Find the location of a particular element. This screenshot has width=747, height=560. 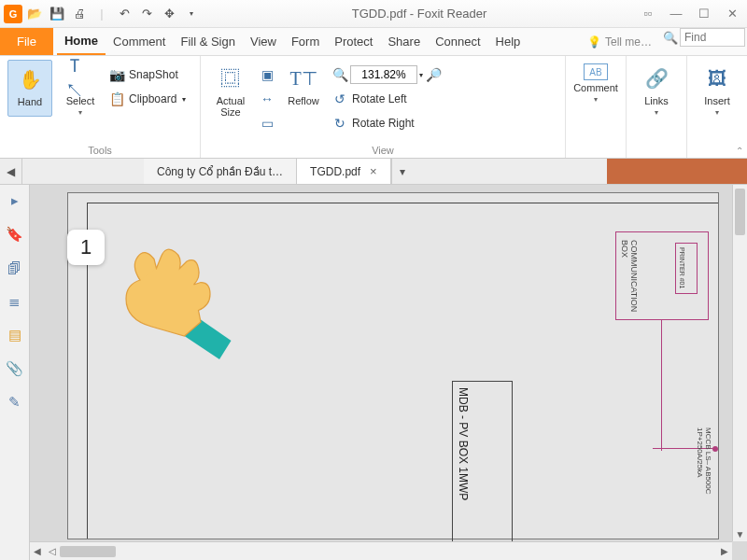

document-tab-strip: ◀ Công ty Cổ phần Đầu t… TGDD.pdf × ▾ is located at coordinates (374, 172).